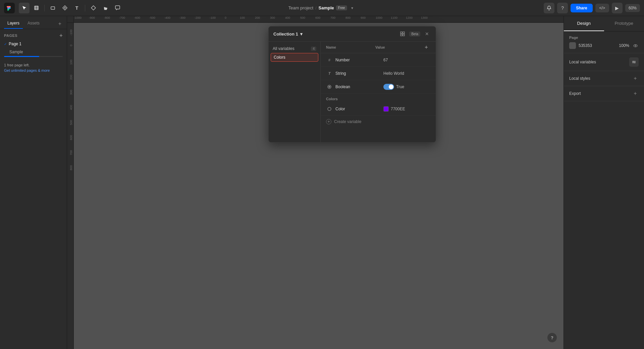 The height and width of the screenshot is (349, 644). What do you see at coordinates (585, 46) in the screenshot?
I see `page-color-value: 535353` at bounding box center [585, 46].